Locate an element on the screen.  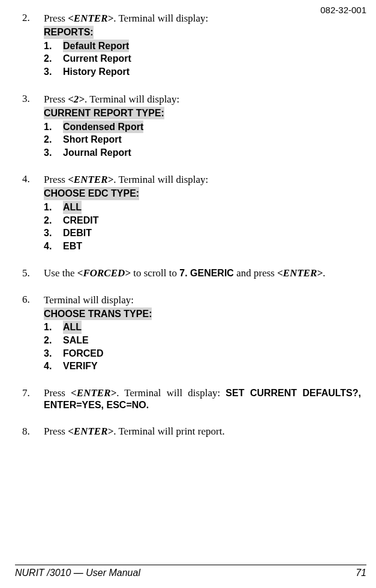
step-number: 2. is located at coordinates (33, 46).